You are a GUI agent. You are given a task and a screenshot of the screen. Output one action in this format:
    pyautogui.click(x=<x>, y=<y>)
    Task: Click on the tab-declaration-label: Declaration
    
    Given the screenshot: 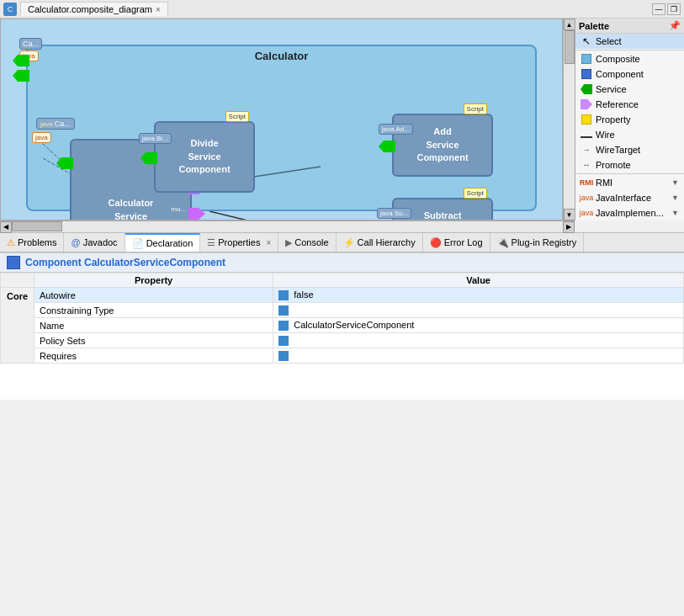 What is the action you would take?
    pyautogui.click(x=170, y=243)
    